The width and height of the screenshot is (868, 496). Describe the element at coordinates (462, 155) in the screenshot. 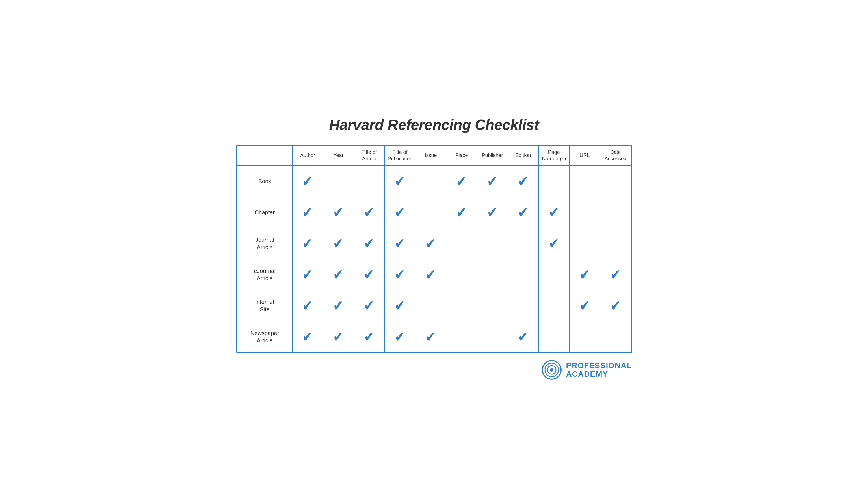

I see `col-header-place: Place` at that location.